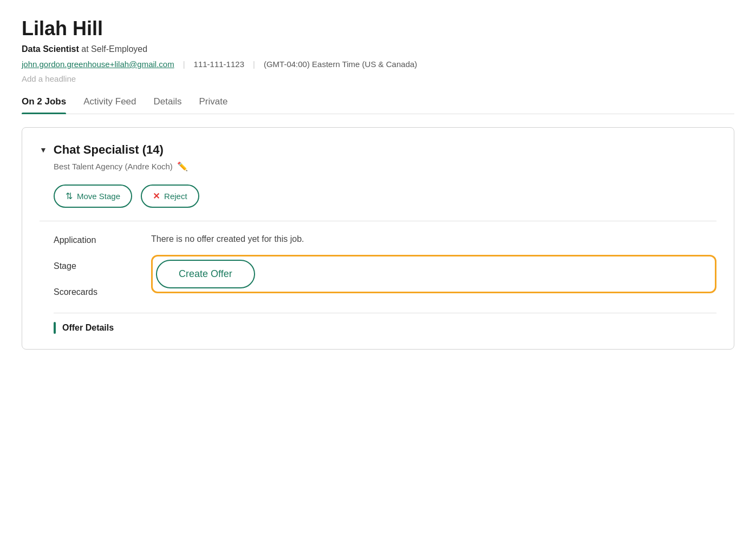 This screenshot has height=540, width=756. Describe the element at coordinates (206, 274) in the screenshot. I see `create-offer-button: Create Offer` at that location.